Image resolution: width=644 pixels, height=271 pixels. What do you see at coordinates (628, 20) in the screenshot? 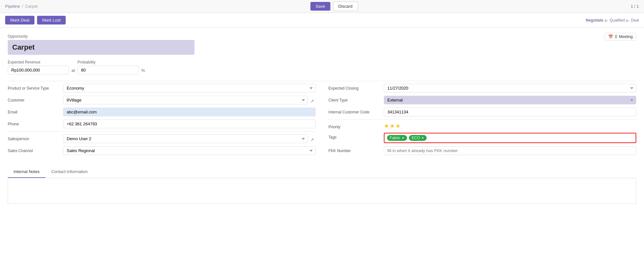
I see `stage-sep-2: ▶` at bounding box center [628, 20].